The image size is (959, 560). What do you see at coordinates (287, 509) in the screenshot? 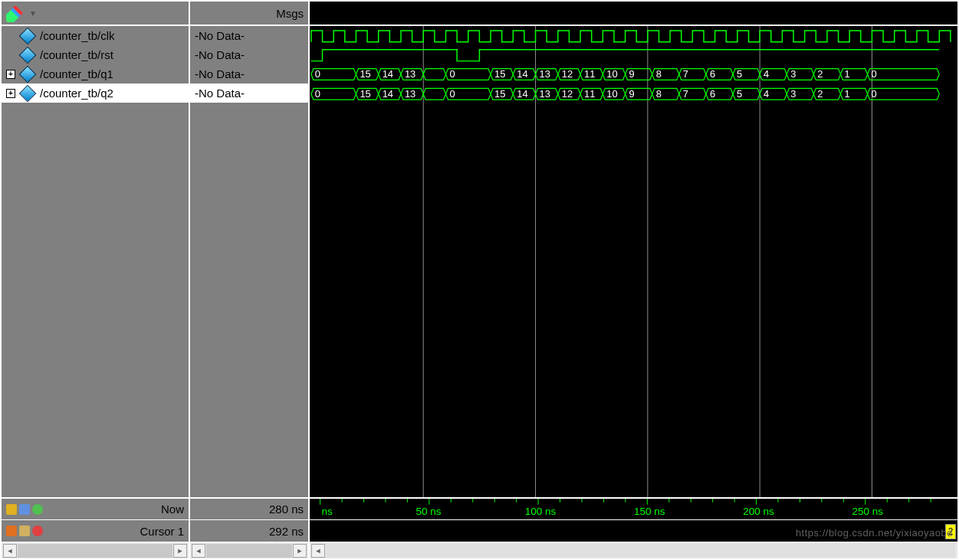
I see `now-value: 280 ns` at bounding box center [287, 509].